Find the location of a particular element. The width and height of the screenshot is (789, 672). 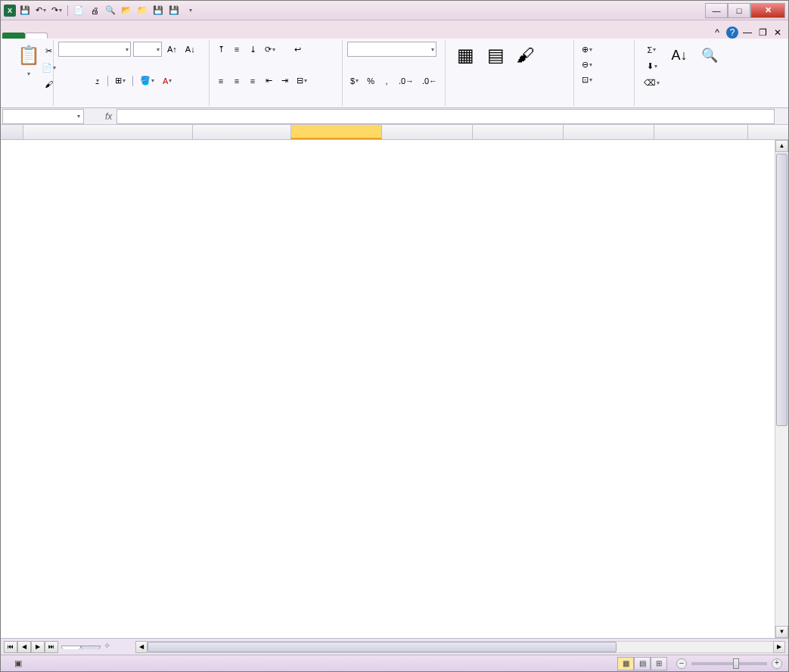

page-break-view-icon: ⊞ is located at coordinates (659, 664).